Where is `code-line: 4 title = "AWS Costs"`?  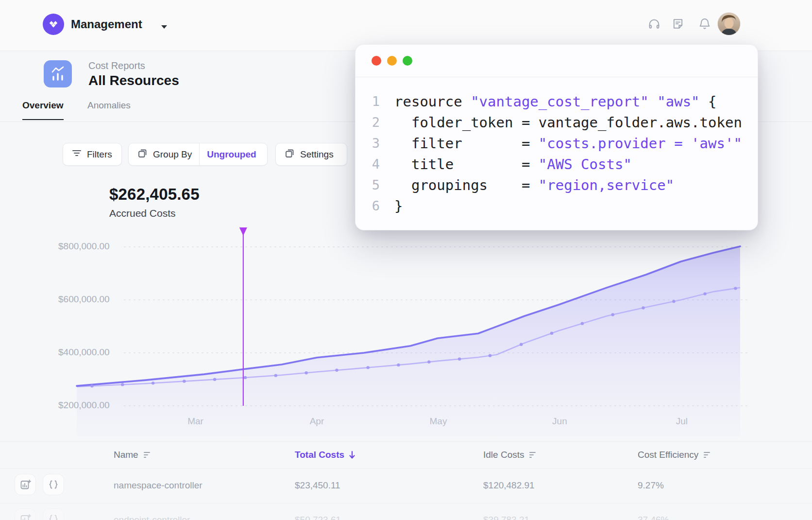
code-line: 4 title = "AWS Costs" is located at coordinates (557, 164).